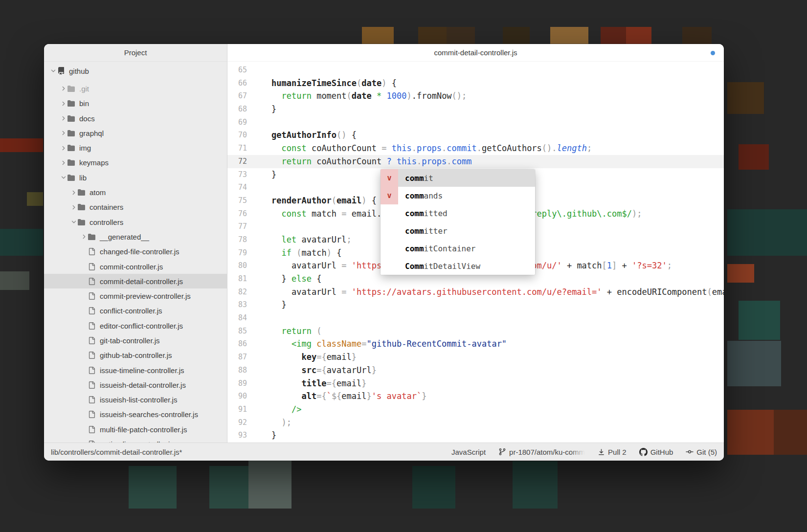 The image size is (807, 532). What do you see at coordinates (475, 383) in the screenshot?
I see `code-line-89: 89 title={email}` at bounding box center [475, 383].